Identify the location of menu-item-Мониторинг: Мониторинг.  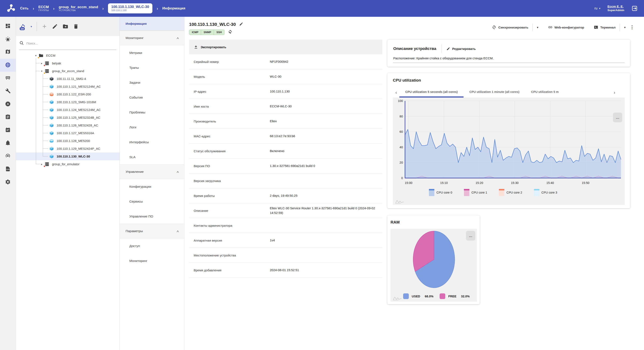
(152, 261).